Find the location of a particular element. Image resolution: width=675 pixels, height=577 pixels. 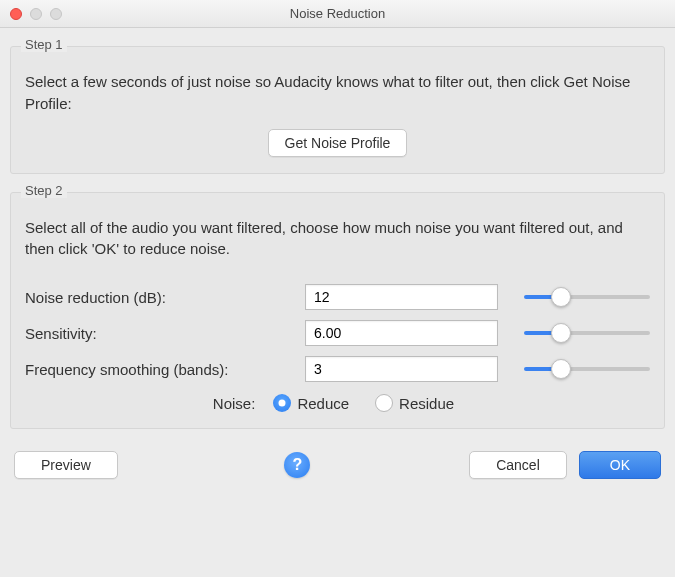

traffic-lights is located at coordinates (31, 14).